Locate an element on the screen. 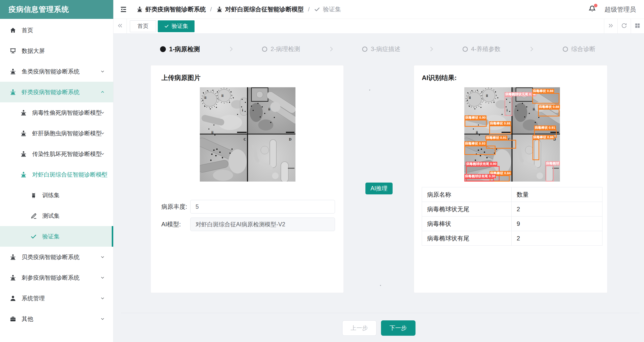  breadcrumb-item-1: 对虾白斑综合征智能诊断模型 is located at coordinates (260, 9).